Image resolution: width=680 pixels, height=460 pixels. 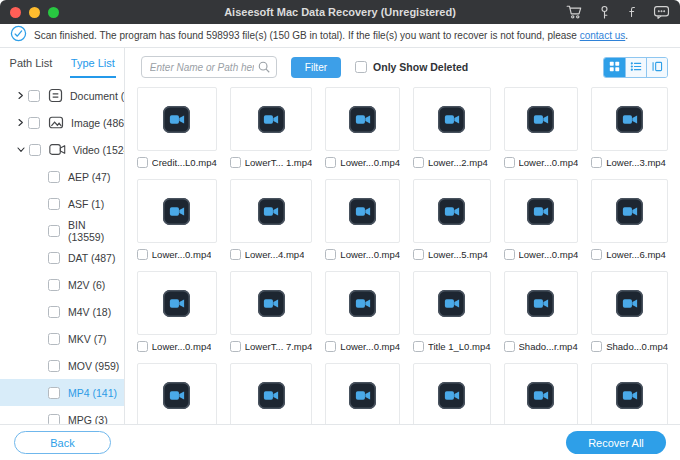 I want to click on sidebar-item-dat: DAT (487), so click(x=62, y=258).